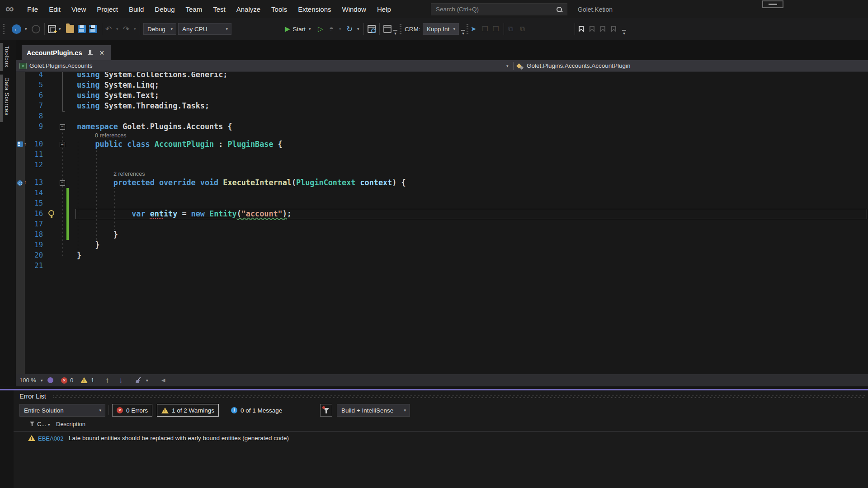  What do you see at coordinates (135, 29) in the screenshot?
I see `redo-dropdown: ▾` at bounding box center [135, 29].